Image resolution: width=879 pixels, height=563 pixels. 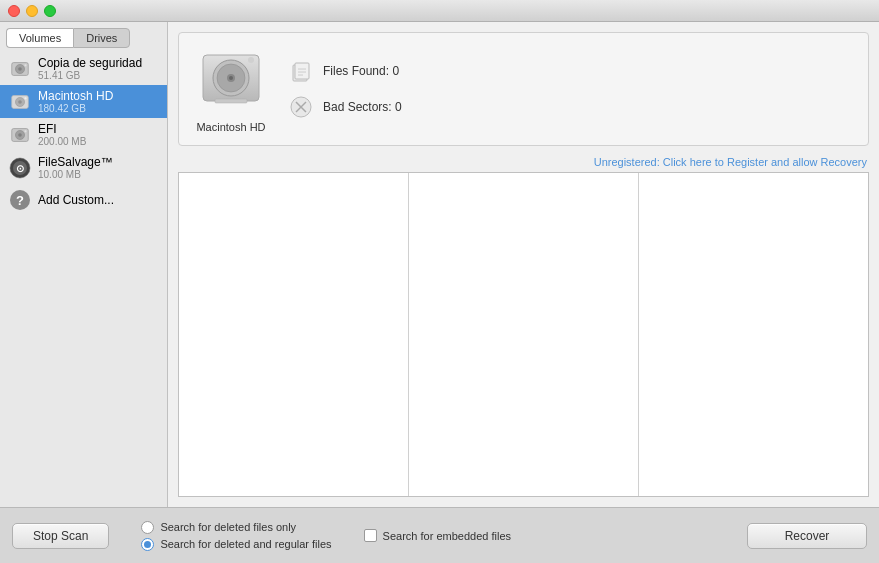 What do you see at coordinates (236, 544) in the screenshot?
I see `radio-deleted-regular: Search for deleted and regular files` at bounding box center [236, 544].